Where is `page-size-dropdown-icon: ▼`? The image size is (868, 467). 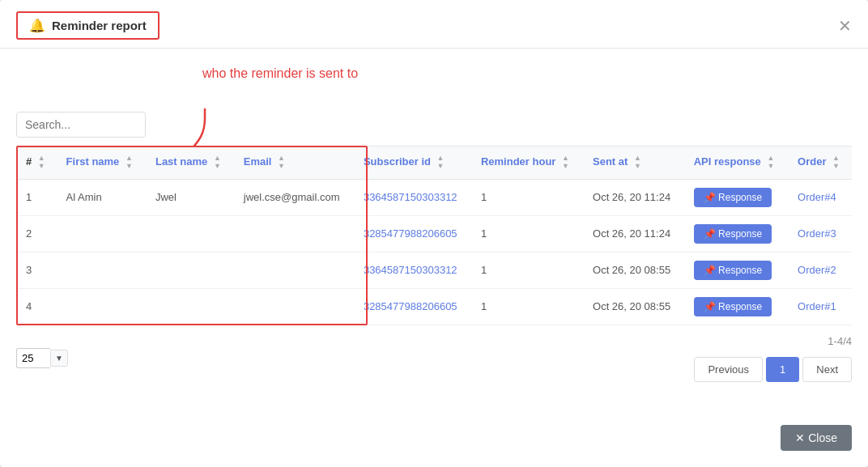
page-size-dropdown-icon: ▼ is located at coordinates (59, 358).